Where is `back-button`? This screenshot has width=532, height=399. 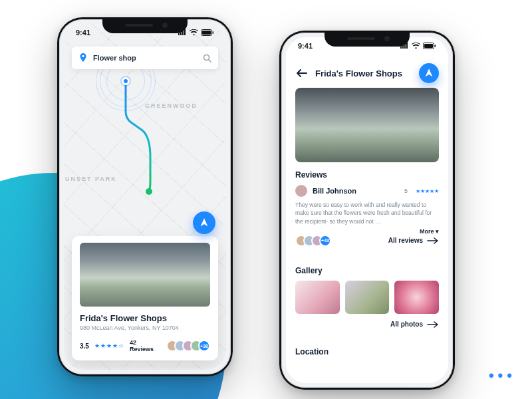 back-button is located at coordinates (302, 73).